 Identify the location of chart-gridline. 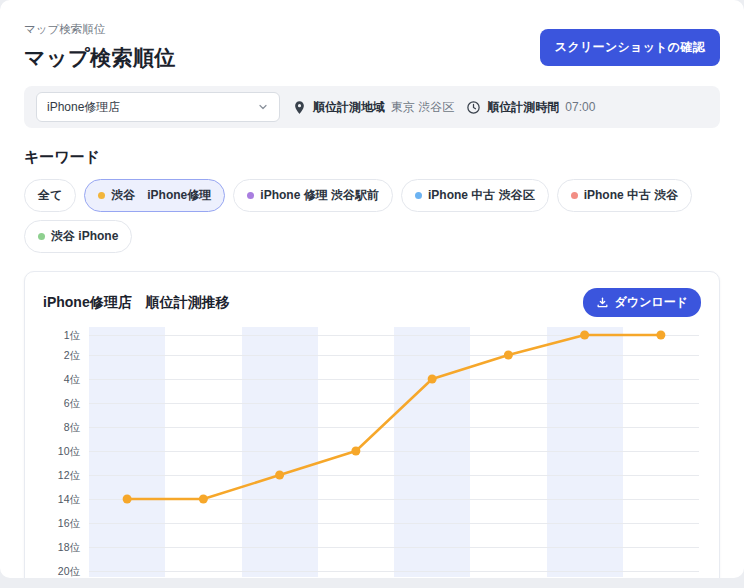
(394, 572).